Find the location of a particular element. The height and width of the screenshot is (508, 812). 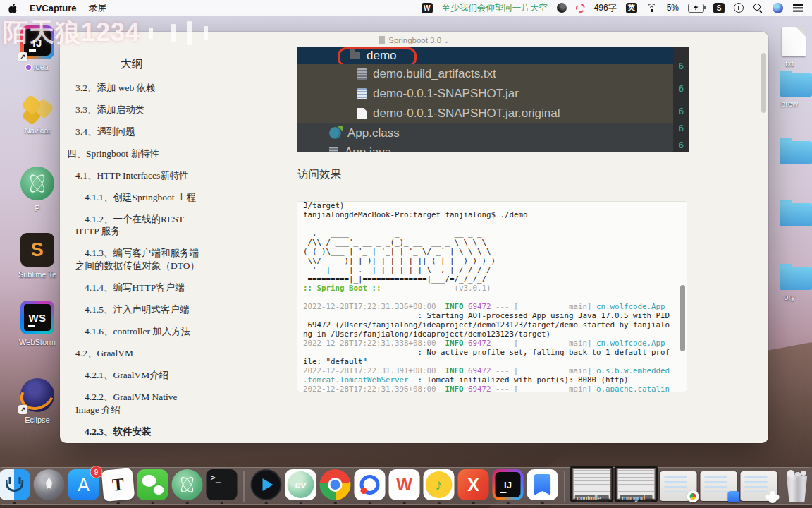

desktop-icon-label: ory is located at coordinates (789, 297).